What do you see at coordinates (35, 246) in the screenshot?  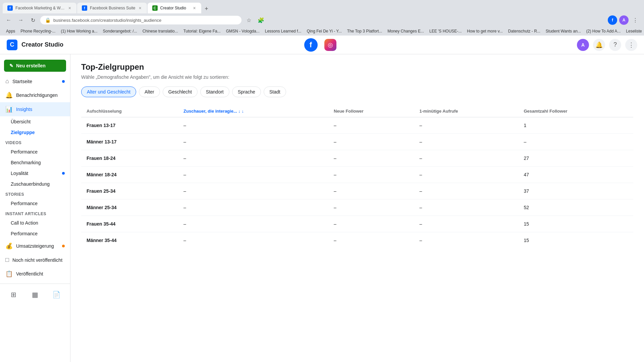 I see `sidebar-item-umsatzsteigerung: 💰 Umsatzsteigerung` at bounding box center [35, 246].